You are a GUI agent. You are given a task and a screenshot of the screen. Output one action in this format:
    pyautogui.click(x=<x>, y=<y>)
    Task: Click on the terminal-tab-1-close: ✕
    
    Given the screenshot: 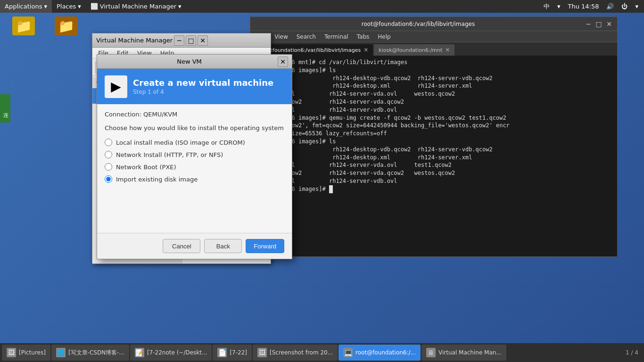 What is the action you would take?
    pyautogui.click(x=366, y=50)
    